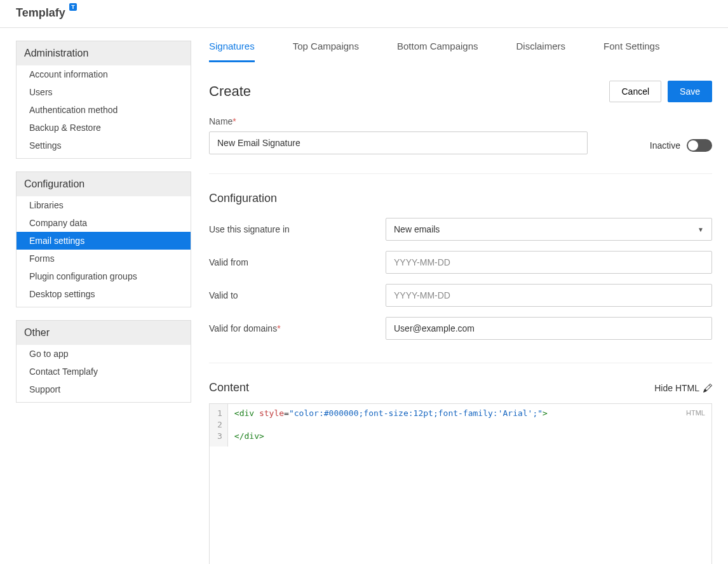  I want to click on sidebar-item-users: Users, so click(104, 92).